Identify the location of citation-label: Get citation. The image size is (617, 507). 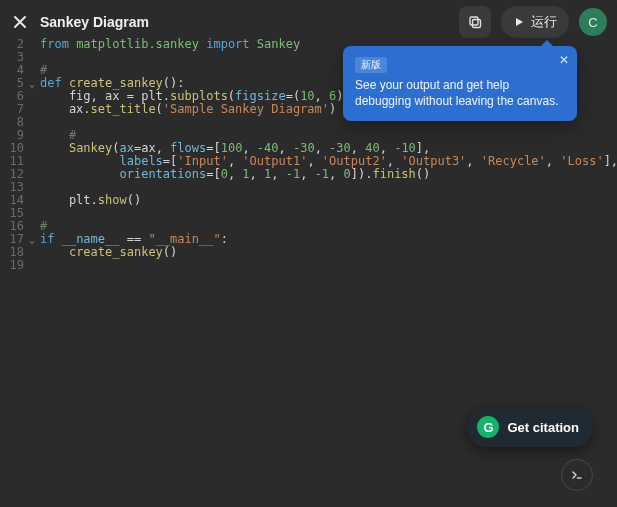
(543, 428).